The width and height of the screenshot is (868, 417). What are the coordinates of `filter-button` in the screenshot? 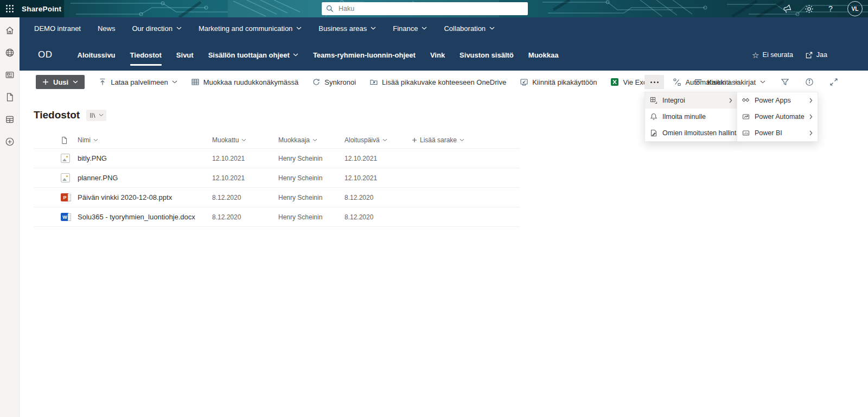 It's located at (785, 82).